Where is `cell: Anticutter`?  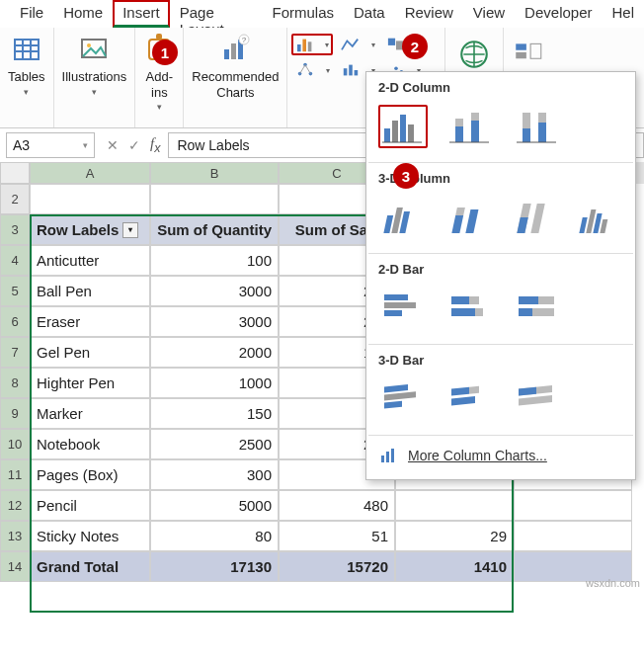
cell: Anticutter is located at coordinates (90, 261).